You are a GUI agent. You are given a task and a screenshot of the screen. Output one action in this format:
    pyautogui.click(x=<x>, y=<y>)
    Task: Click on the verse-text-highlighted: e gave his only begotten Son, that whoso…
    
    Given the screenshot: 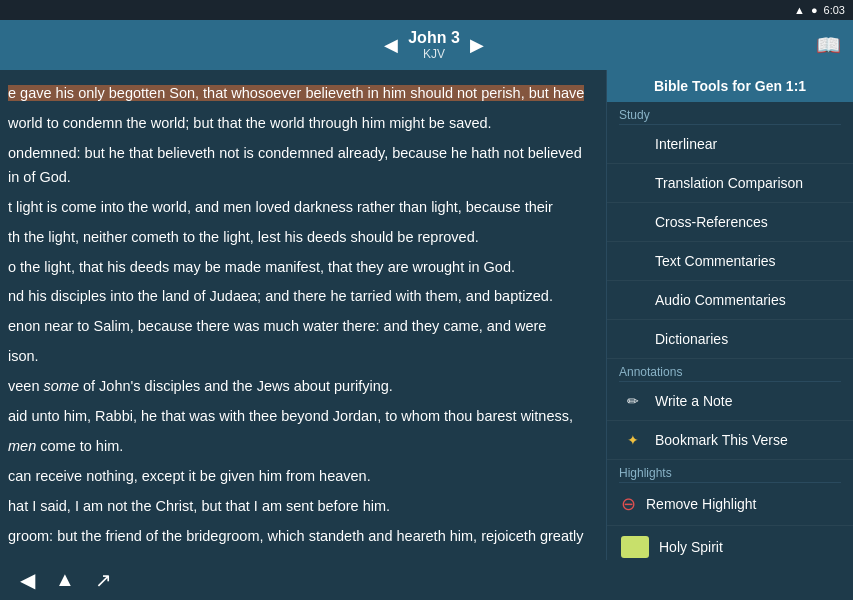 What is the action you would take?
    pyautogui.click(x=296, y=93)
    